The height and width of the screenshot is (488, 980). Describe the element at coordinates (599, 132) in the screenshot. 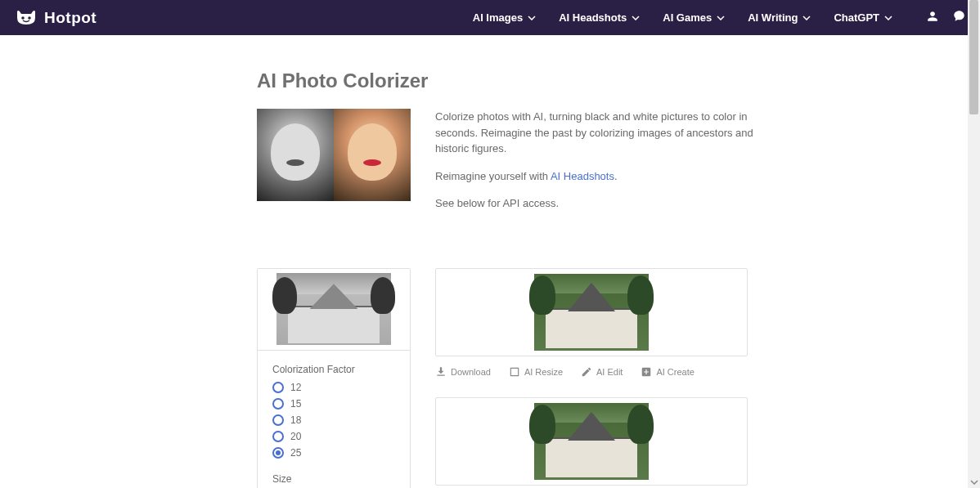

I see `intro-paragraph-1: Colorize photos with AI, turning black a…` at that location.